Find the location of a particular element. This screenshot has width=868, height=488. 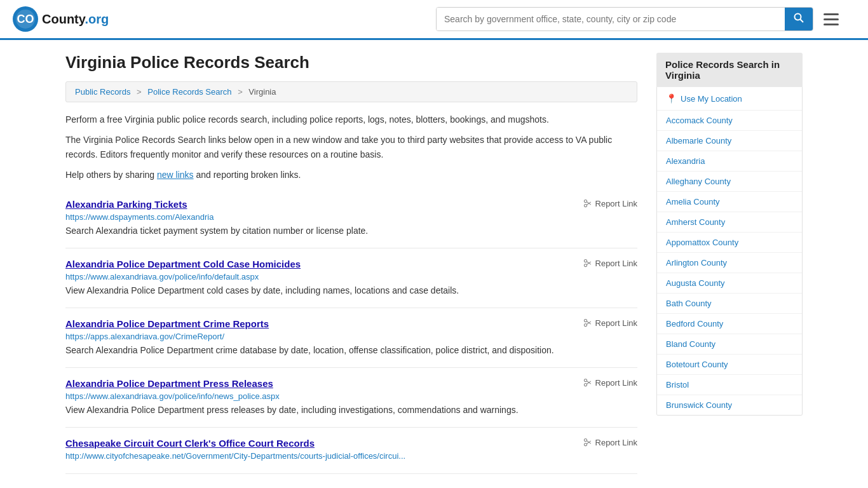

sidebar-county-link: Amherst County is located at coordinates (729, 222).